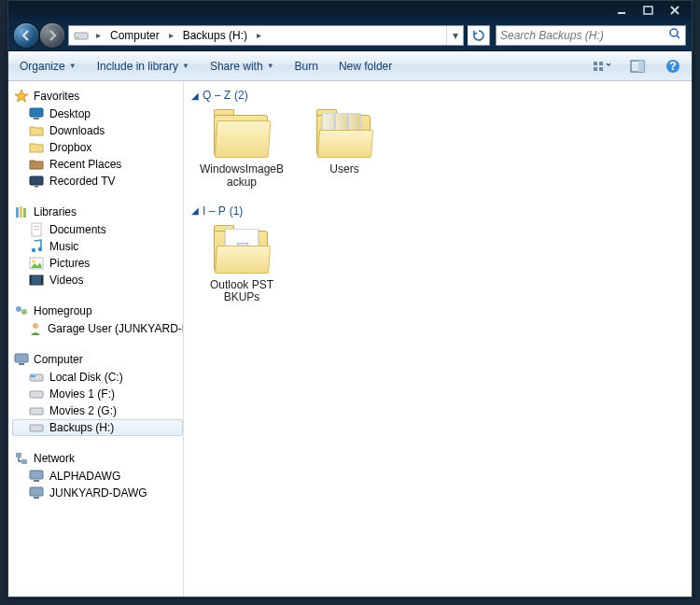  I want to click on desktop-icon, so click(36, 114).